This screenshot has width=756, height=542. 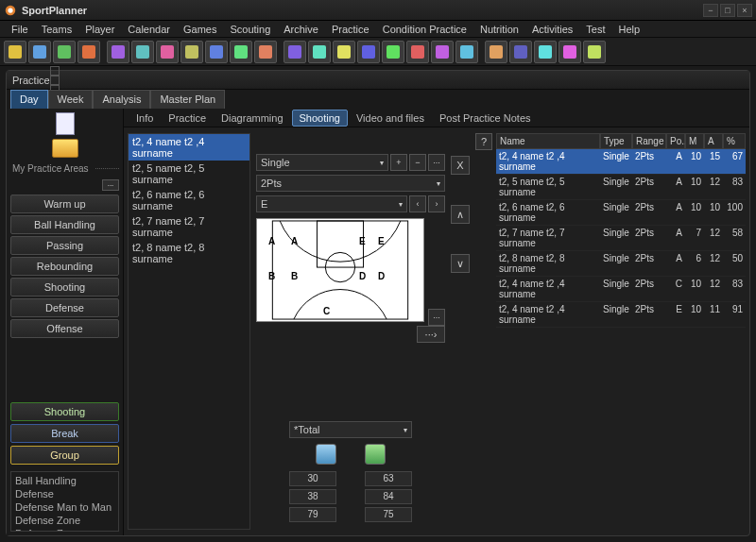 I want to click on new-document-icon, so click(x=65, y=124).